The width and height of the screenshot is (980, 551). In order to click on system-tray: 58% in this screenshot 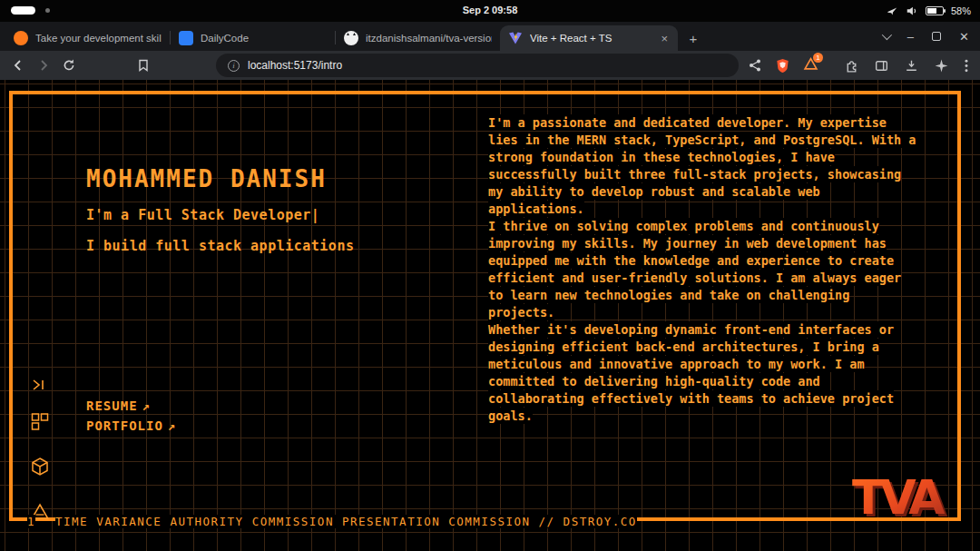, I will do `click(928, 11)`.